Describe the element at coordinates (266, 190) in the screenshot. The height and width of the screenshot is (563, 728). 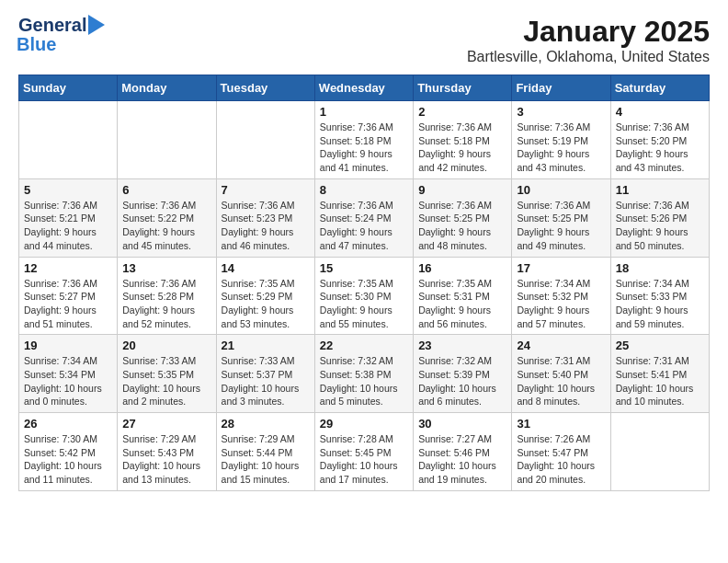
I see `day-number: 7` at that location.